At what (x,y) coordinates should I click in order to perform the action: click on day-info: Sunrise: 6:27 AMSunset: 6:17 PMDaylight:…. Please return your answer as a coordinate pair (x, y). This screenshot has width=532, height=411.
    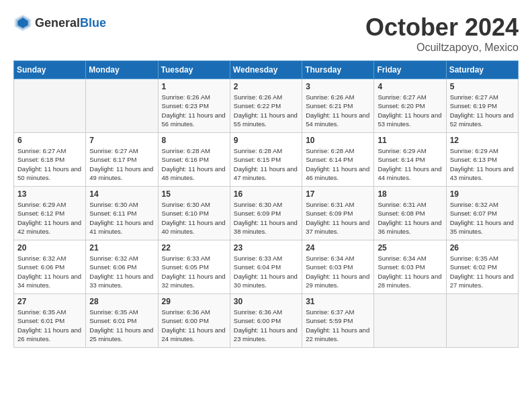
    Looking at the image, I should click on (122, 164).